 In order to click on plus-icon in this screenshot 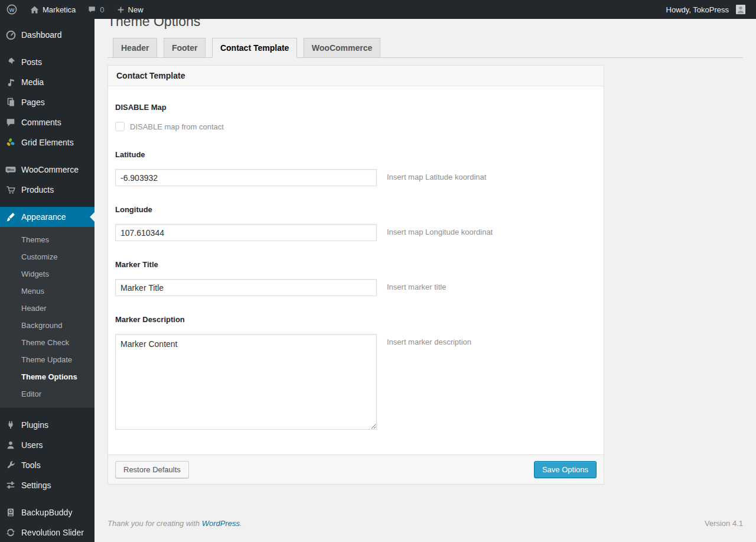, I will do `click(120, 9)`.